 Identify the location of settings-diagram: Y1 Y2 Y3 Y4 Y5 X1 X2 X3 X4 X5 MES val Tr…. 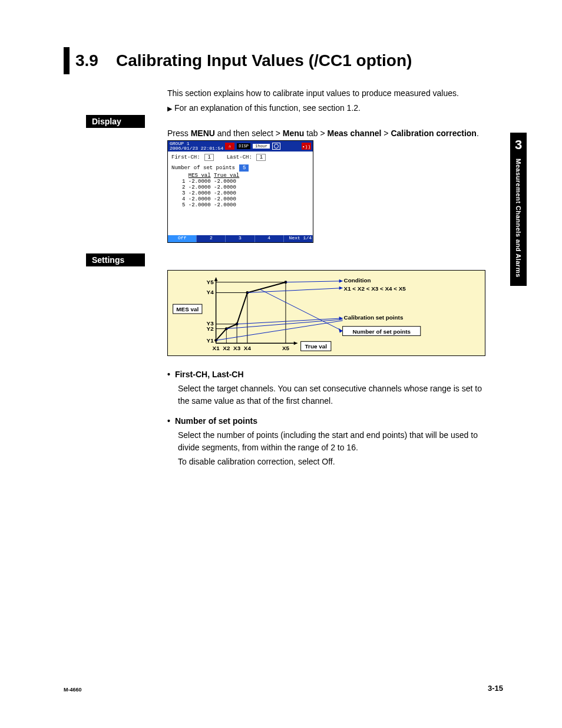
(326, 313).